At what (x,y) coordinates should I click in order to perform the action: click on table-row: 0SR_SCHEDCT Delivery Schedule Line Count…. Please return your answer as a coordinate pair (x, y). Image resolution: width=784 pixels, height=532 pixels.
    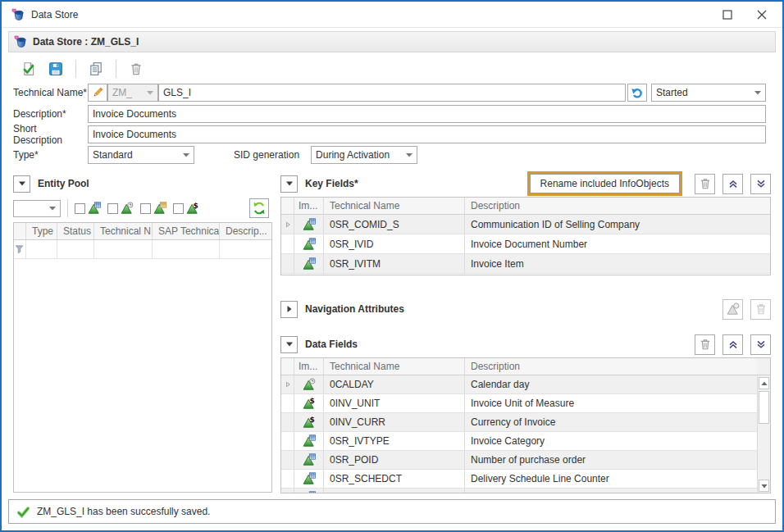
    Looking at the image, I should click on (526, 479).